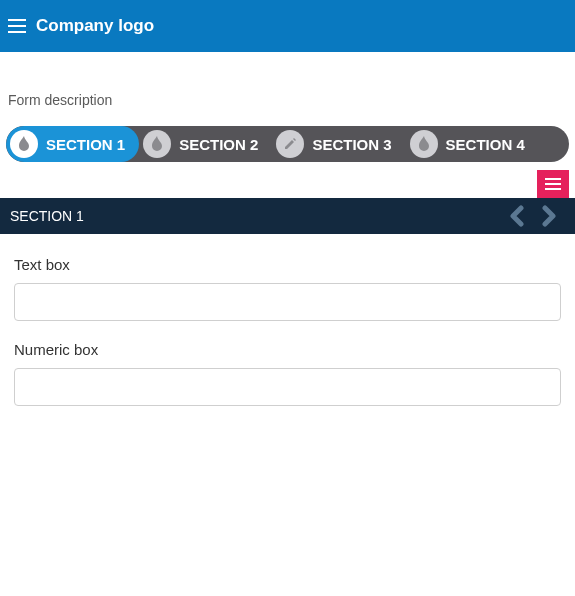  I want to click on tab-label: SECTION 2, so click(218, 144).